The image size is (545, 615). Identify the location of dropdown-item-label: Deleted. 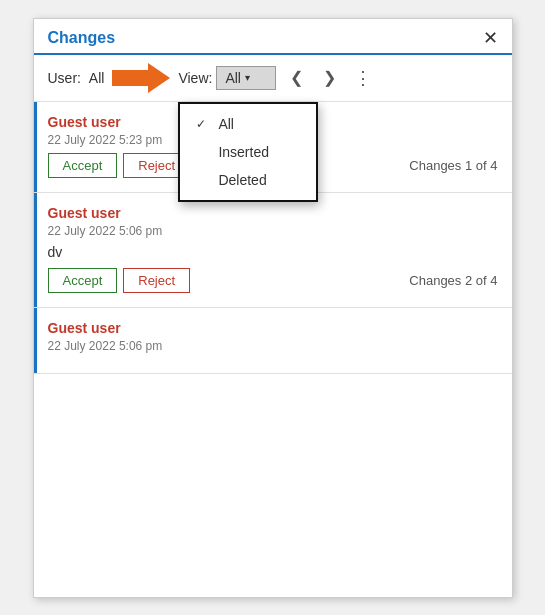
(242, 180).